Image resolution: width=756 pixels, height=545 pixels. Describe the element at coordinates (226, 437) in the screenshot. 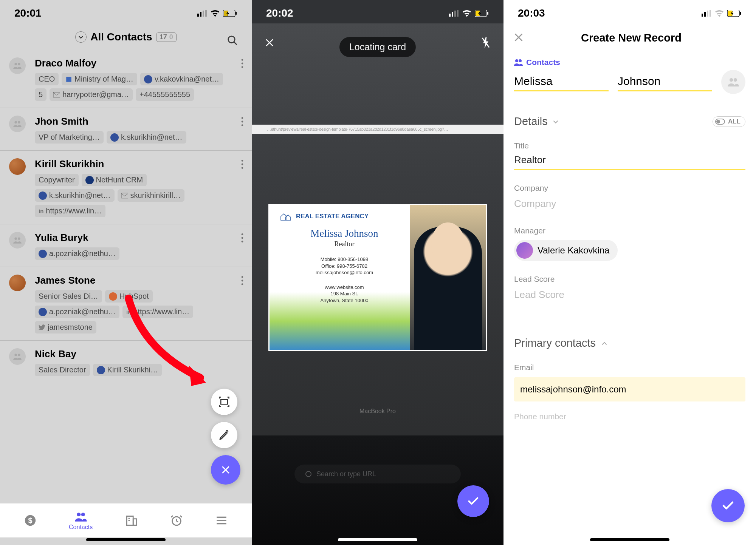

I see `fab-menu` at that location.